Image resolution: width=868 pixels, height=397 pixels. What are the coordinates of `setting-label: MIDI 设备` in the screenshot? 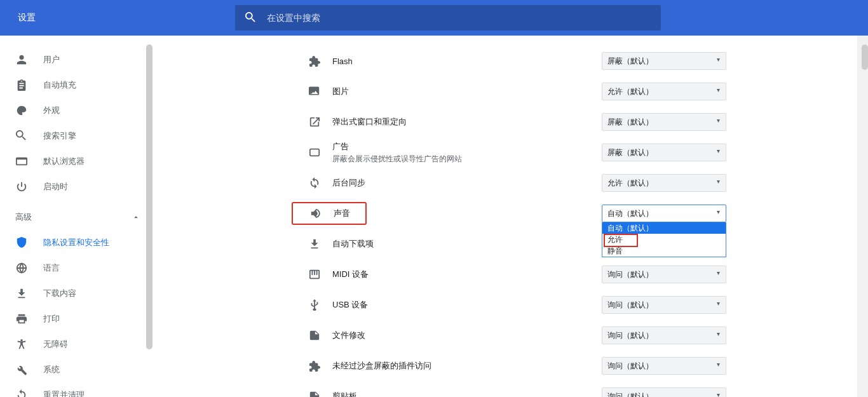 It's located at (467, 274).